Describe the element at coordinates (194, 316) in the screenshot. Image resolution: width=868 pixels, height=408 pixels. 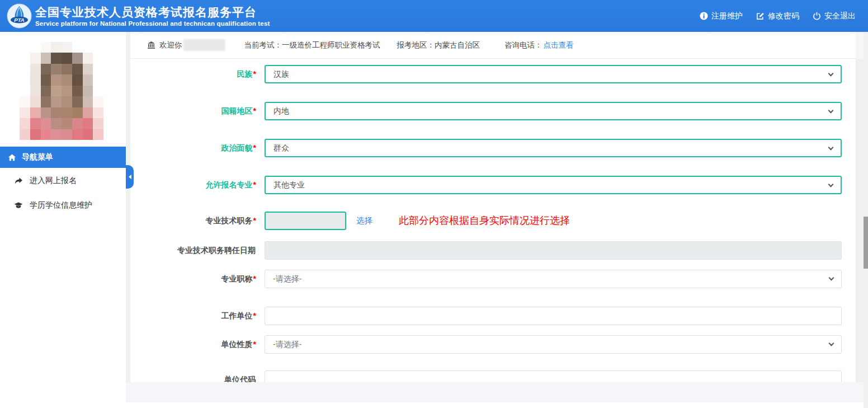
I see `work-unit-label: 工作单位*` at that location.